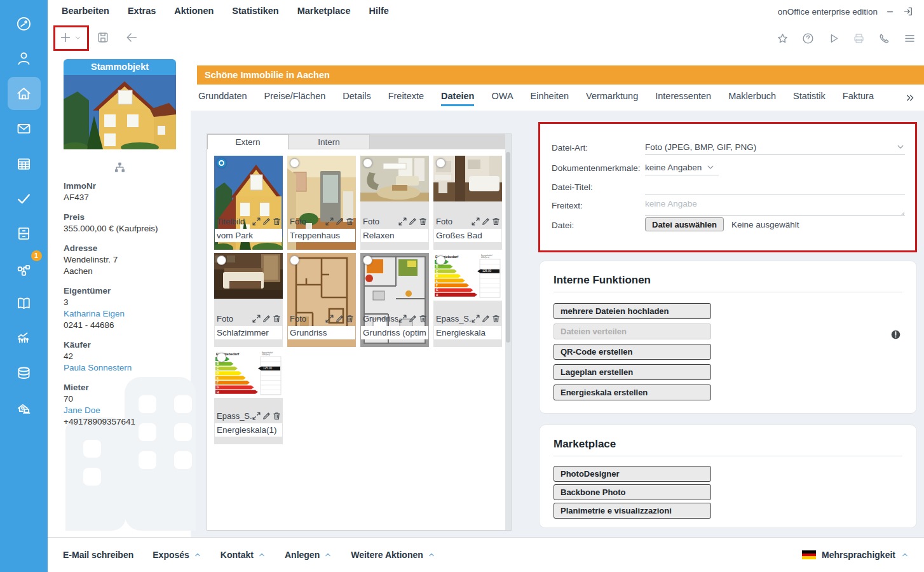 This screenshot has height=572, width=924. I want to click on tab-interessenten: Interessenten, so click(683, 99).